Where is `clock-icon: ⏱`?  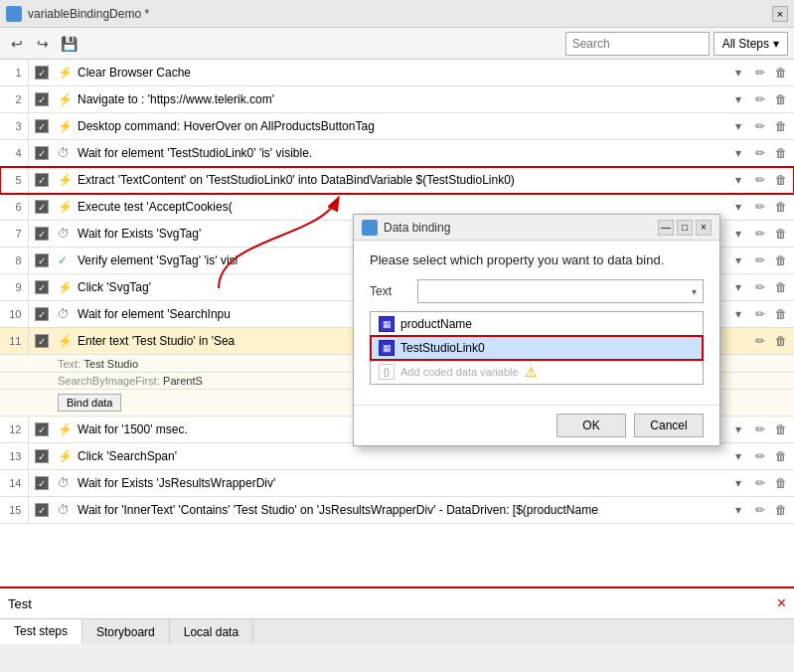 clock-icon: ⏱ is located at coordinates (64, 153).